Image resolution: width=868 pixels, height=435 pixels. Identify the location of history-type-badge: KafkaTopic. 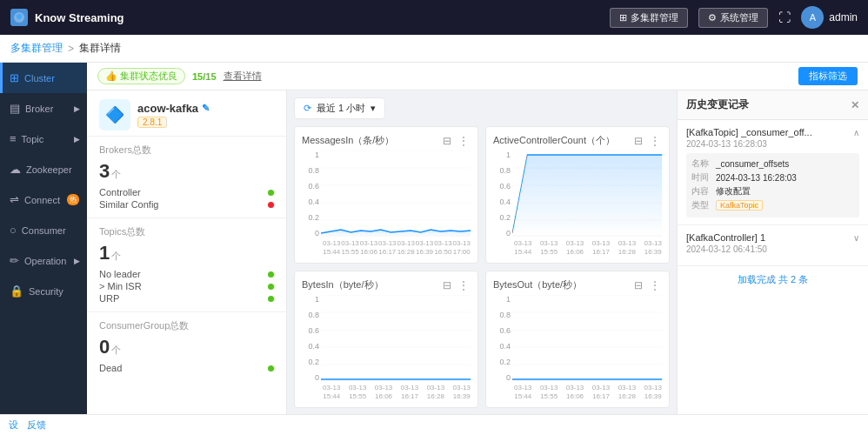
(739, 205).